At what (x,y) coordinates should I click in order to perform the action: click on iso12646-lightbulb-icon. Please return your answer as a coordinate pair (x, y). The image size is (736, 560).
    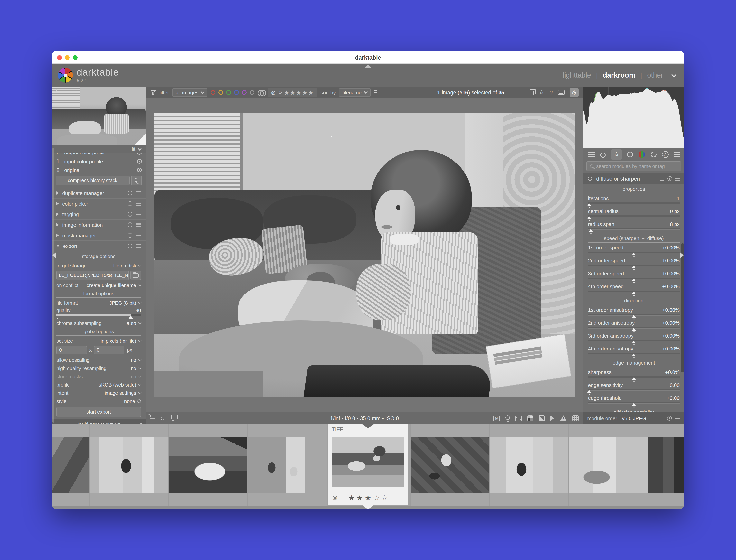
    Looking at the image, I should click on (508, 417).